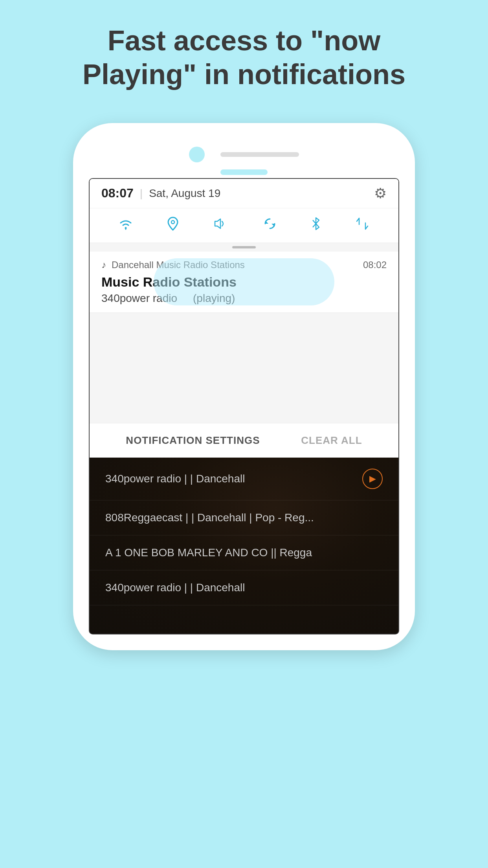 Image resolution: width=488 pixels, height=868 pixels. I want to click on phone-top-bar, so click(244, 153).